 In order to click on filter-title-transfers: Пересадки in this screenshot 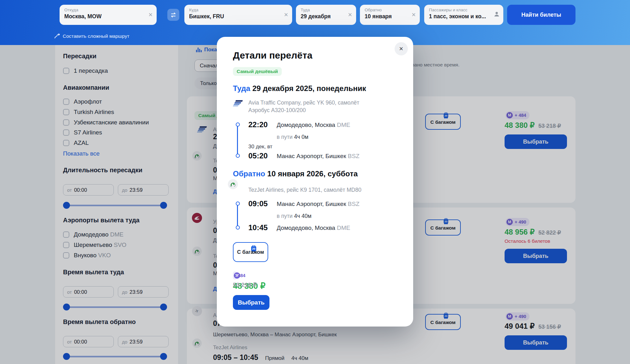, I will do `click(80, 56)`.